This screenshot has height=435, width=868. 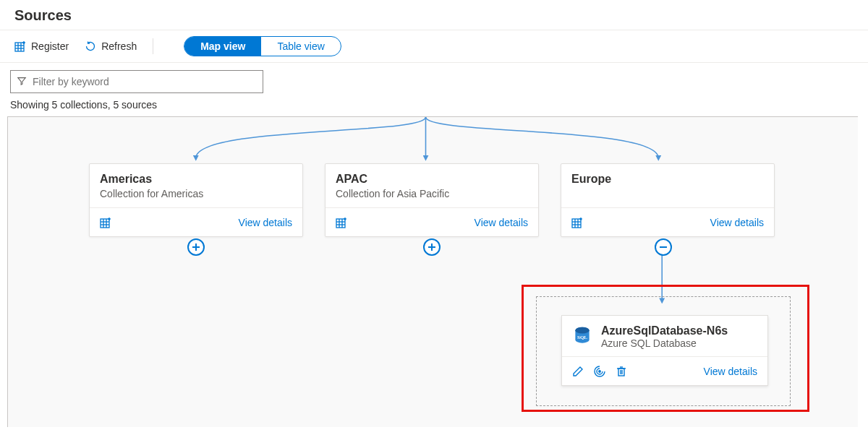 What do you see at coordinates (434, 81) in the screenshot?
I see `filter-row` at bounding box center [434, 81].